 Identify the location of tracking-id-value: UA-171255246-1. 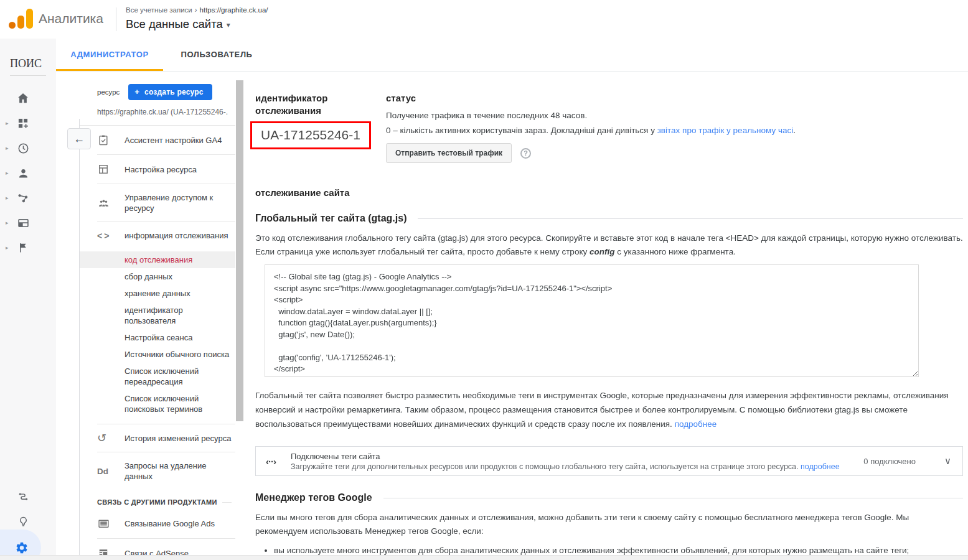
(311, 136).